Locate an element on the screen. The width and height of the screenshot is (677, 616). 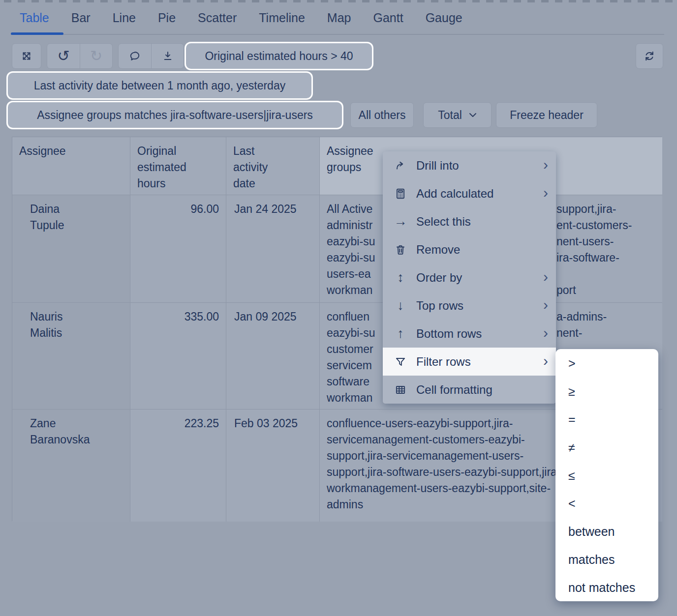
cell-estimated-hours: 223.25 is located at coordinates (178, 466).